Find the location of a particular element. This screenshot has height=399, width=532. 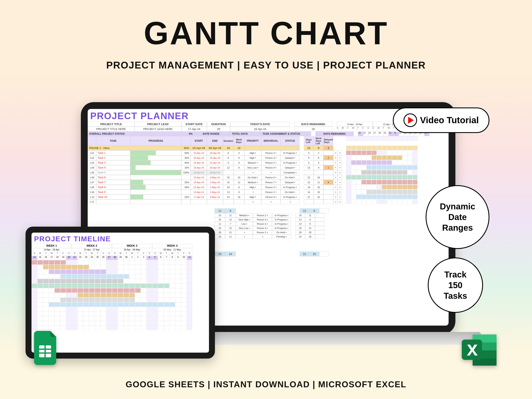

timeline-heading: PROJECT TIMELINE is located at coordinates (120, 238).